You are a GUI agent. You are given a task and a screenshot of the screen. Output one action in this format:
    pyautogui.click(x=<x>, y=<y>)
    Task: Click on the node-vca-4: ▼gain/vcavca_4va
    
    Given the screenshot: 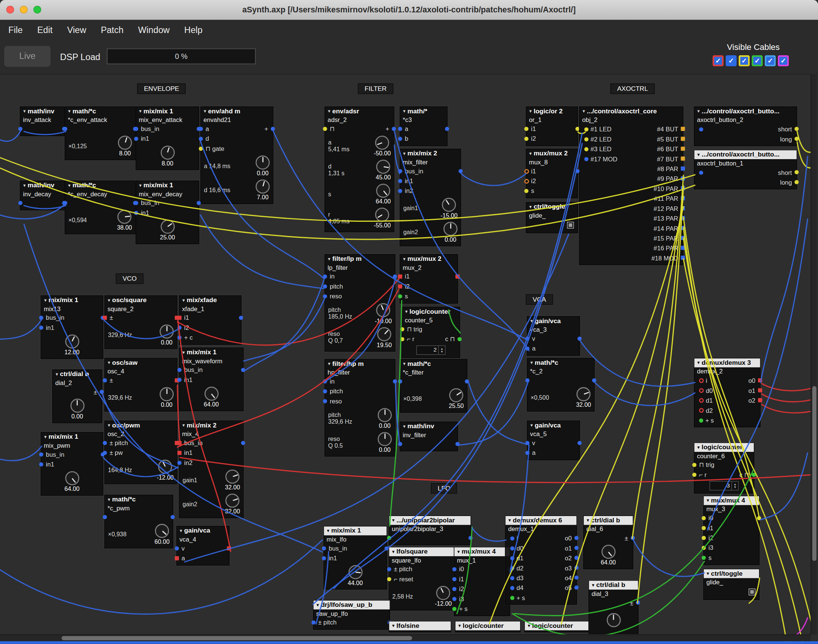 What is the action you would take?
    pyautogui.click(x=203, y=546)
    